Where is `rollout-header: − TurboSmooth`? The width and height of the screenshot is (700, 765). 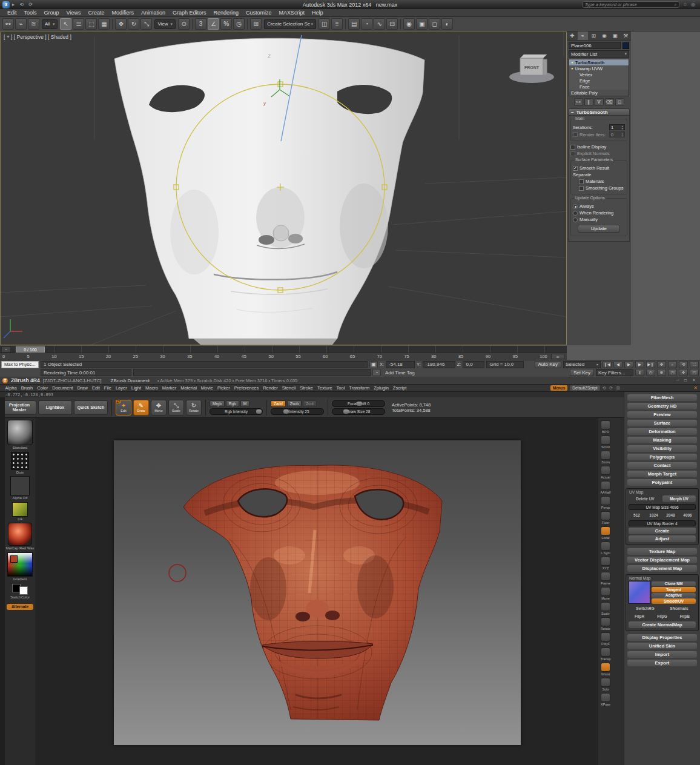 rollout-header: − TurboSmooth is located at coordinates (599, 112).